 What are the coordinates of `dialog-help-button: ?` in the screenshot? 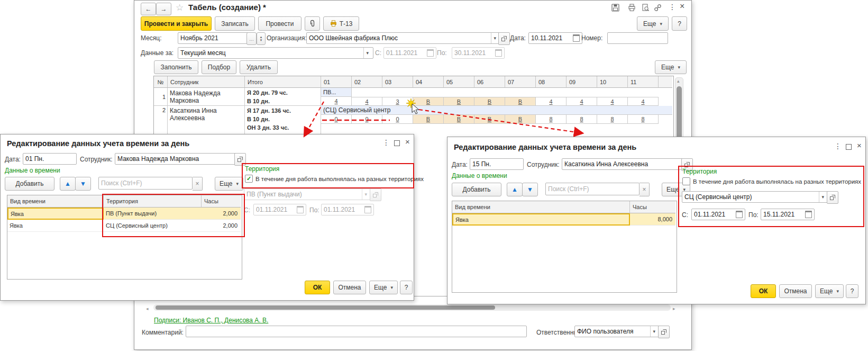 It's located at (852, 291).